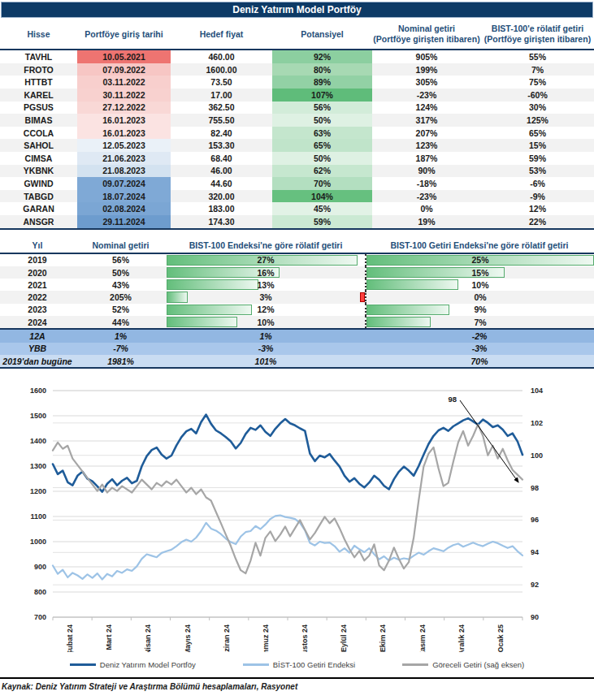  What do you see at coordinates (297, 171) in the screenshot?
I see `table-row: YKBNK21.08.202346.0062%90%53%` at bounding box center [297, 171].